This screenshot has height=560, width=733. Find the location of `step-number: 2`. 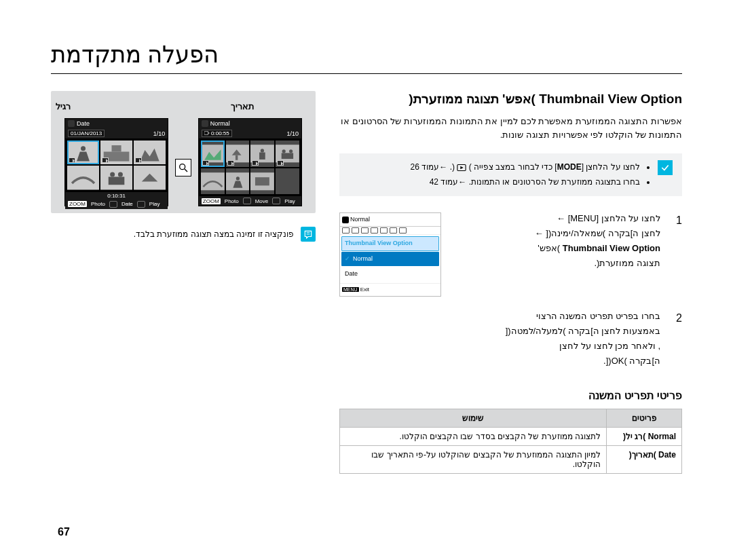

step-number: 2 is located at coordinates (676, 339).